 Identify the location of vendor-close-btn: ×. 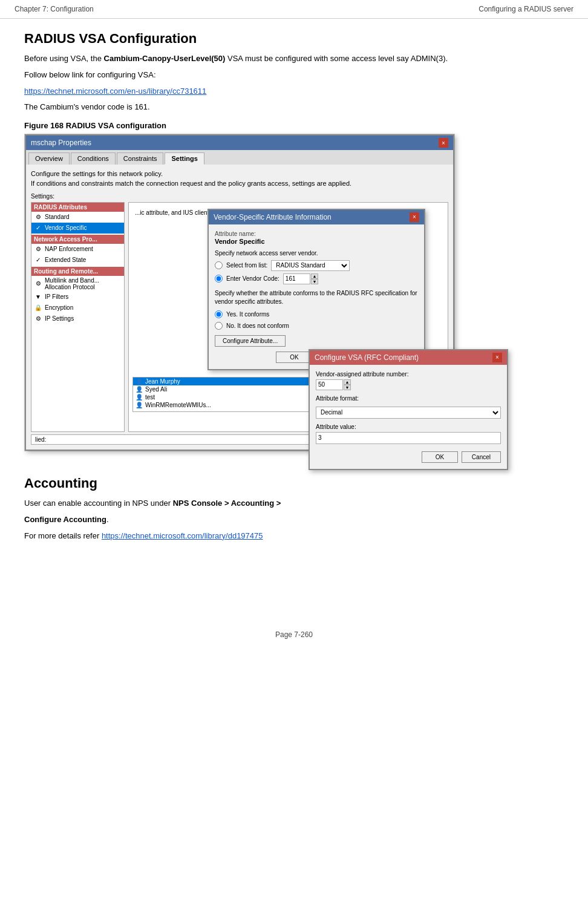
(414, 217).